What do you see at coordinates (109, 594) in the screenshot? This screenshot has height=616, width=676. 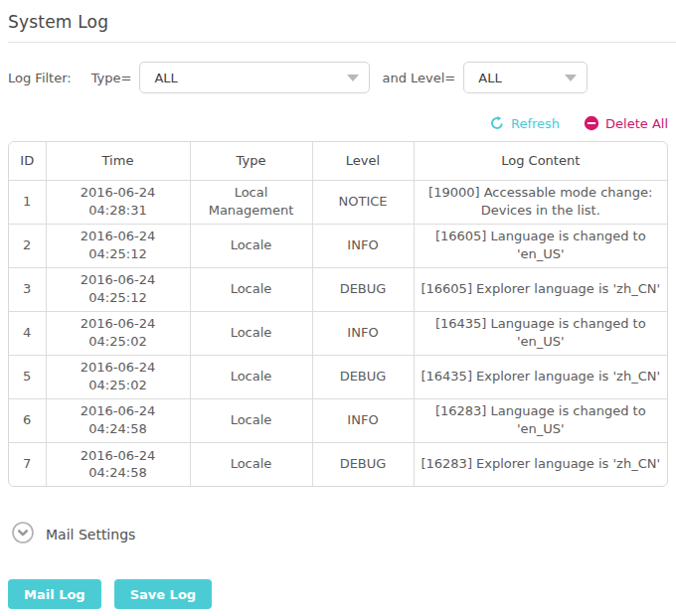 I see `footer-buttons: Mail Log Save Log` at bounding box center [109, 594].